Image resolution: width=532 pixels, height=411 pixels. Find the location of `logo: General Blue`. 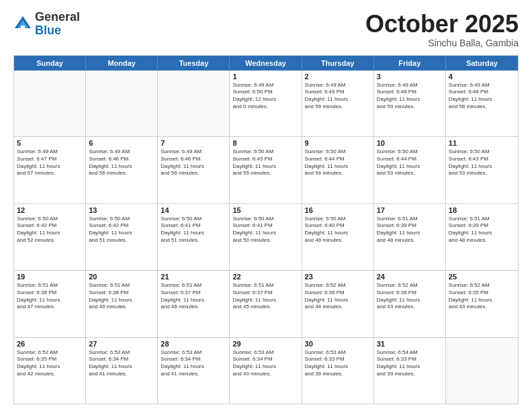

logo: General Blue is located at coordinates (47, 24).